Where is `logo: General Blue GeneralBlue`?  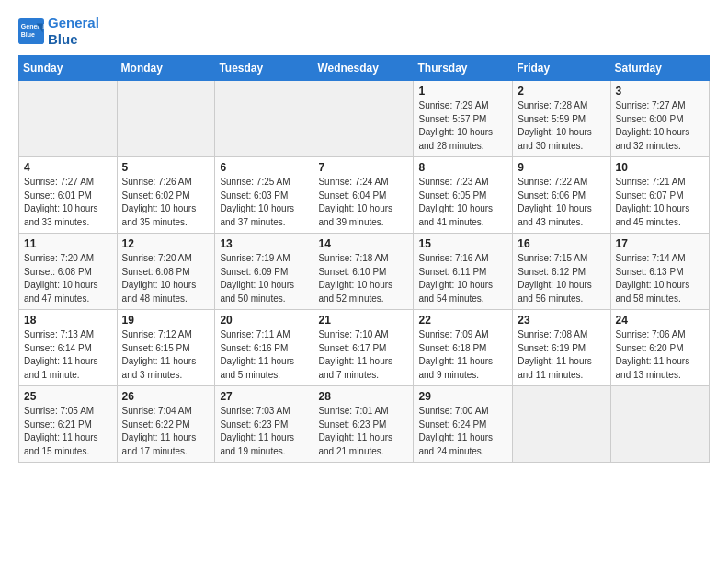 logo: General Blue GeneralBlue is located at coordinates (59, 31).